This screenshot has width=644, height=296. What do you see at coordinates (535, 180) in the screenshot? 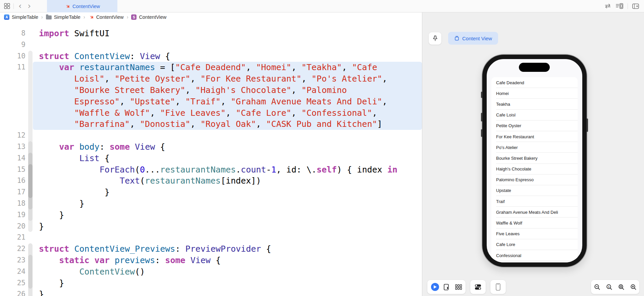
I see `restaurant-row: Palomino Espresso` at bounding box center [535, 180].